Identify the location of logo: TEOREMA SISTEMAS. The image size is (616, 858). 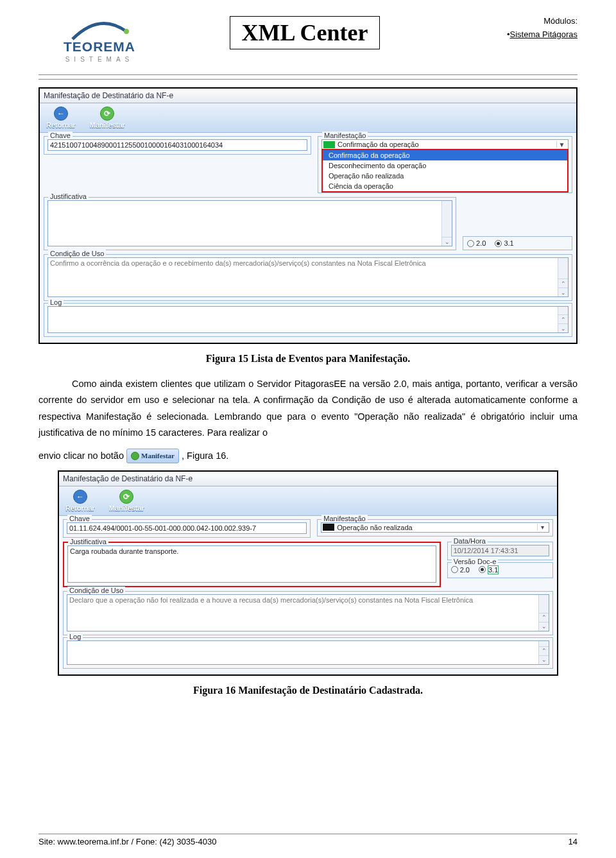
(99, 40).